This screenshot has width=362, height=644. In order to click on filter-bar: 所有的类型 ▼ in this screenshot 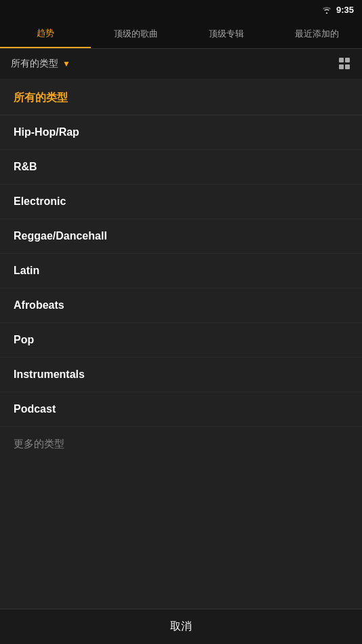, I will do `click(181, 64)`.